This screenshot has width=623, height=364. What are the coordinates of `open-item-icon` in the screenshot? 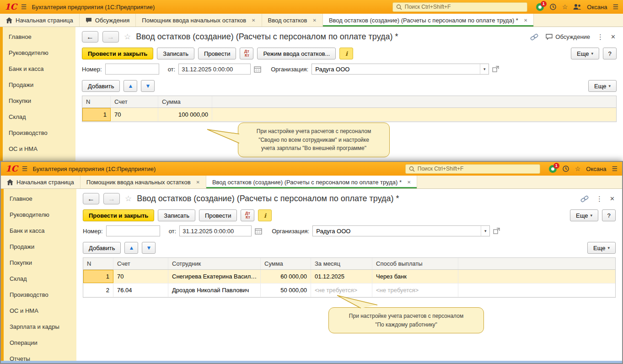 It's located at (496, 69).